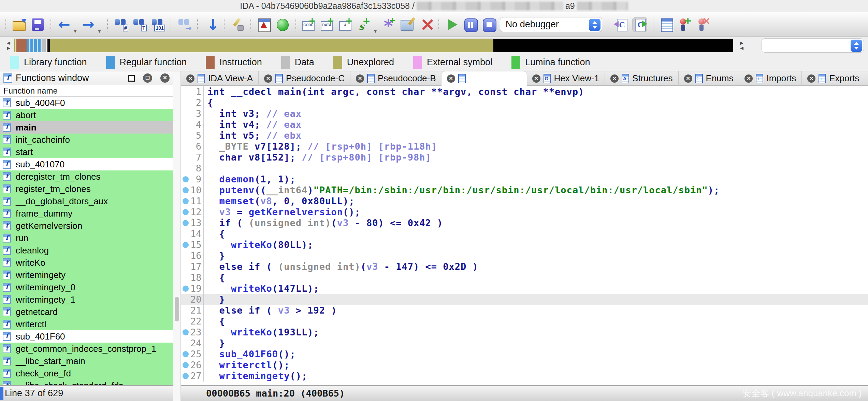  I want to click on navigate-forward-icon, so click(88, 25).